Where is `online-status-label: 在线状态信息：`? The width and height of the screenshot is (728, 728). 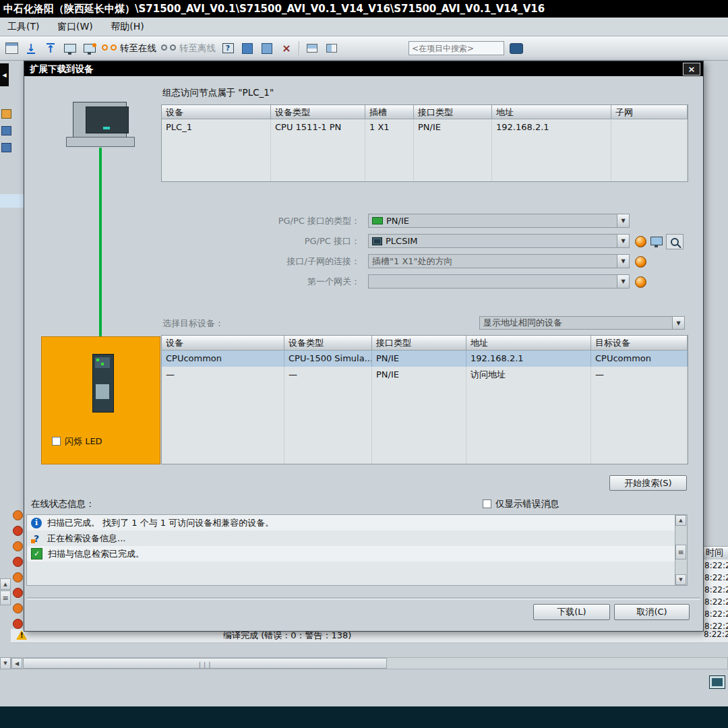 online-status-label: 在线状态信息： is located at coordinates (63, 504).